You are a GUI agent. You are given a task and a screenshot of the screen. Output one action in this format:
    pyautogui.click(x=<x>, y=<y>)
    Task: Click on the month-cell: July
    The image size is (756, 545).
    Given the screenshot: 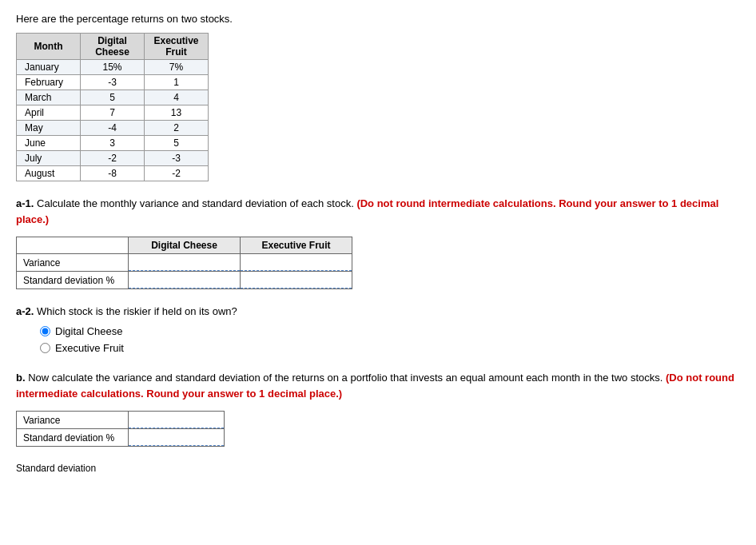 What is the action you would take?
    pyautogui.click(x=49, y=158)
    